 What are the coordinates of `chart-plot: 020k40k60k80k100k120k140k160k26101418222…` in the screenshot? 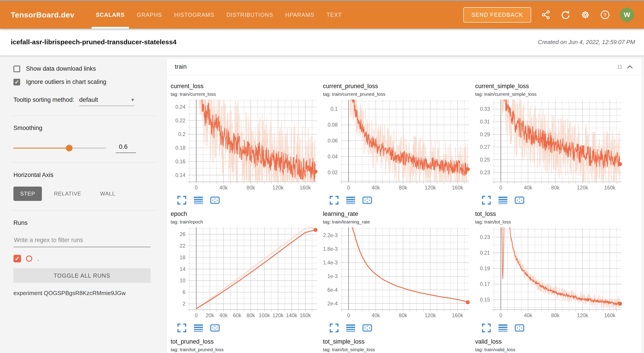 It's located at (244, 274).